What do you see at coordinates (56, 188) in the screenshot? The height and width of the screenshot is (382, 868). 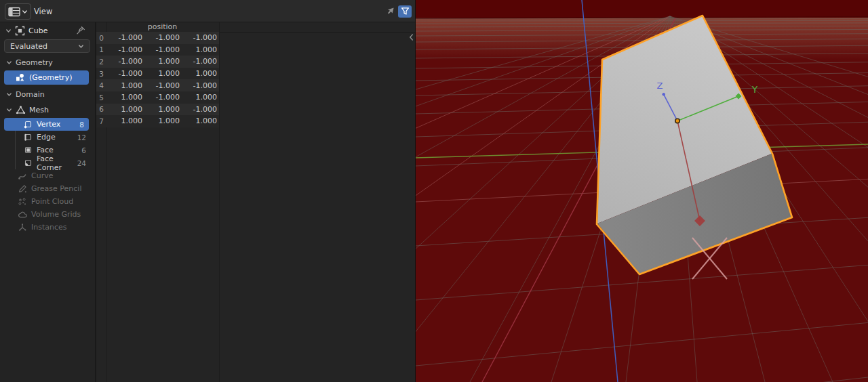 I see `item-label: Grease Pencil` at bounding box center [56, 188].